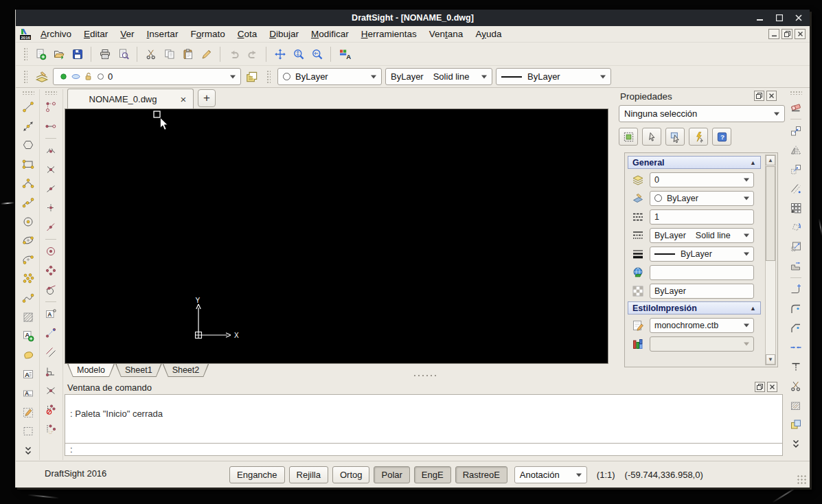 This screenshot has width=822, height=504. Describe the element at coordinates (51, 227) in the screenshot. I see `nearest-point-icon` at that location.